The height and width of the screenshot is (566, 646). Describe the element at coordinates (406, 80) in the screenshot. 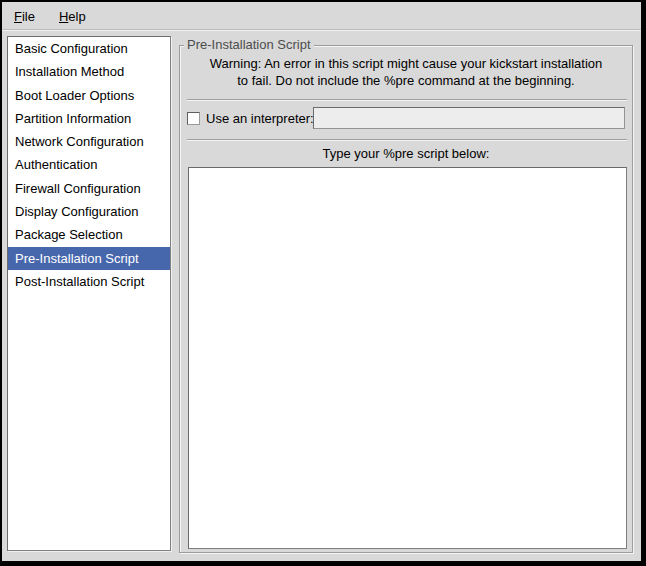

I see `warning-line-2: to fail. Do not include the %pre command…` at that location.